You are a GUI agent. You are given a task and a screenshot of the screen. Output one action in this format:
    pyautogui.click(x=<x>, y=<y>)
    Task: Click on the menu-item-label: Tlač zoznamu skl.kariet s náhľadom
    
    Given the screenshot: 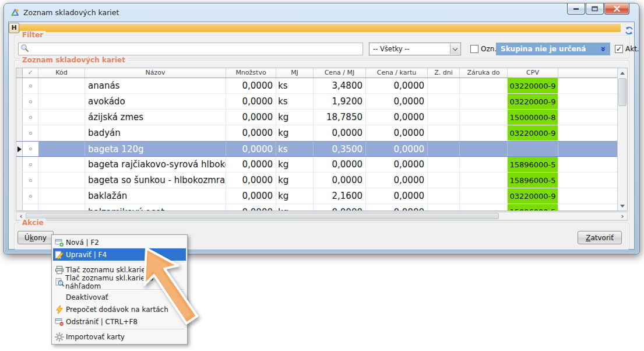 What is the action you would take?
    pyautogui.click(x=126, y=282)
    